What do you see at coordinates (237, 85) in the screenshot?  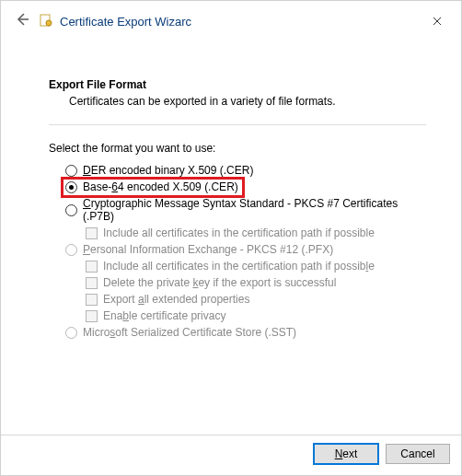 I see `page-heading: Export File Format` at bounding box center [237, 85].